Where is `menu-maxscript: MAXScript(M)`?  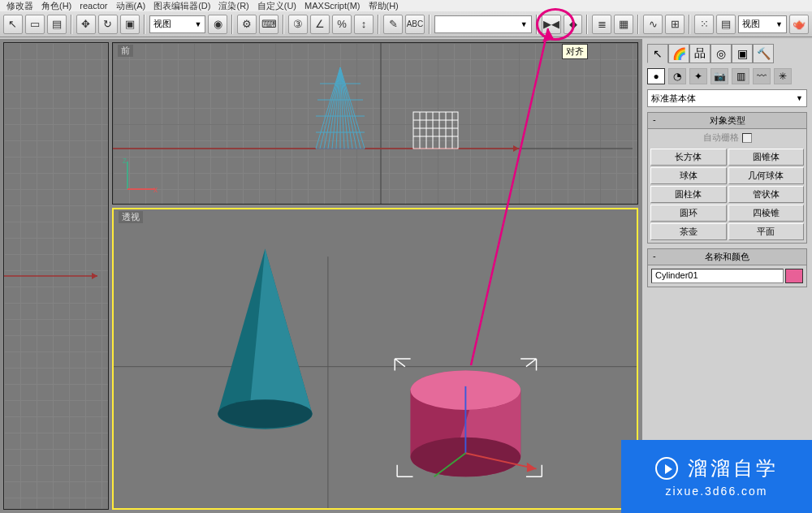
menu-maxscript: MAXScript(M) is located at coordinates (332, 6).